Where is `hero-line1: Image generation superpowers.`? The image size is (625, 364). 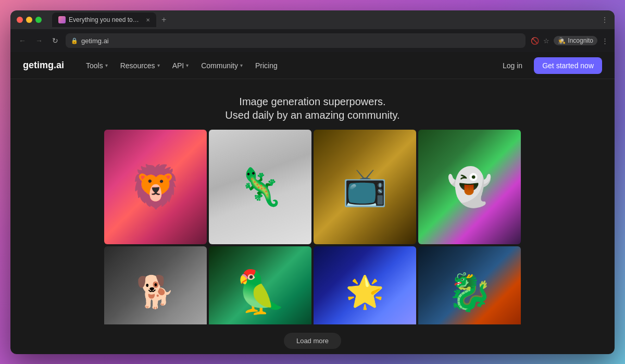
hero-line1: Image generation superpowers. is located at coordinates (312, 102).